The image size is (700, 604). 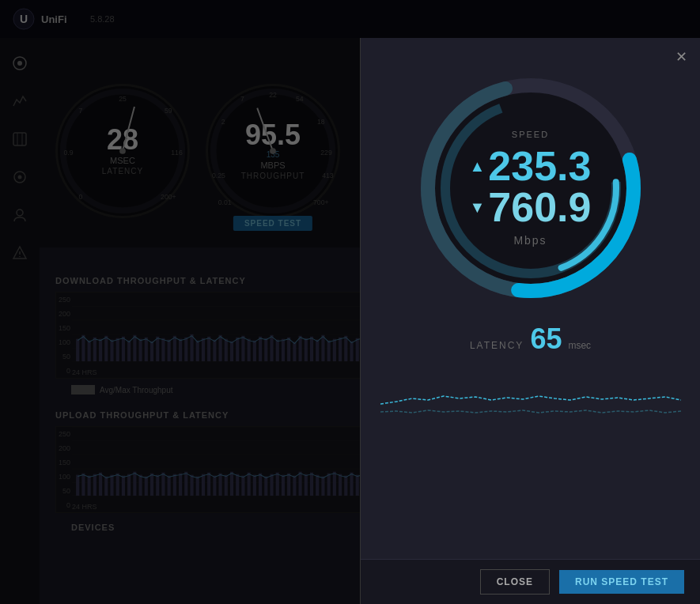 What do you see at coordinates (515, 582) in the screenshot?
I see `close-button: CLOSE` at bounding box center [515, 582].